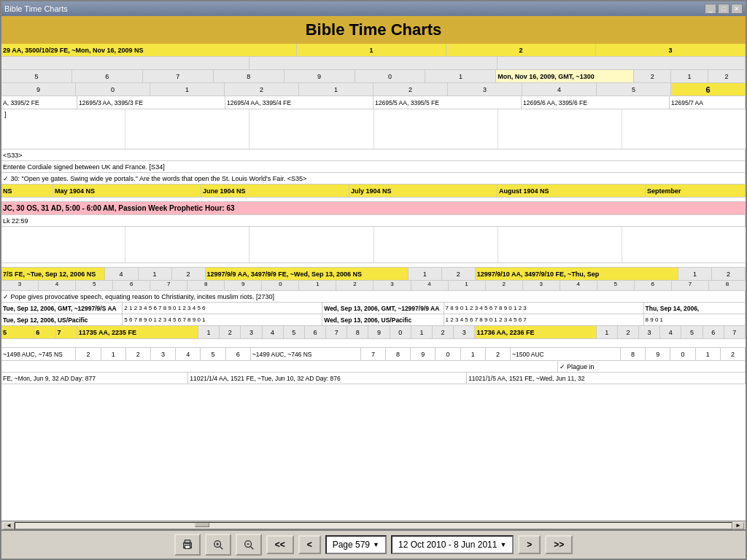 This screenshot has height=560, width=747. Describe the element at coordinates (729, 274) in the screenshot. I see `sep3-n2: 2` at that location.